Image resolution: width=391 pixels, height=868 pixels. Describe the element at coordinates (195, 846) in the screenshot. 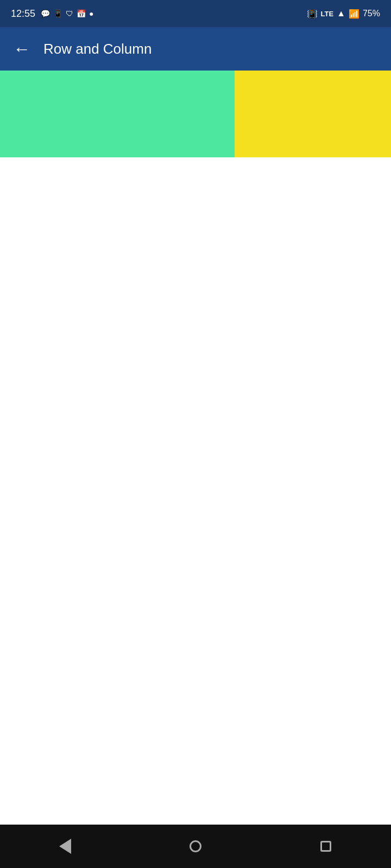

I see `nav-bar` at that location.